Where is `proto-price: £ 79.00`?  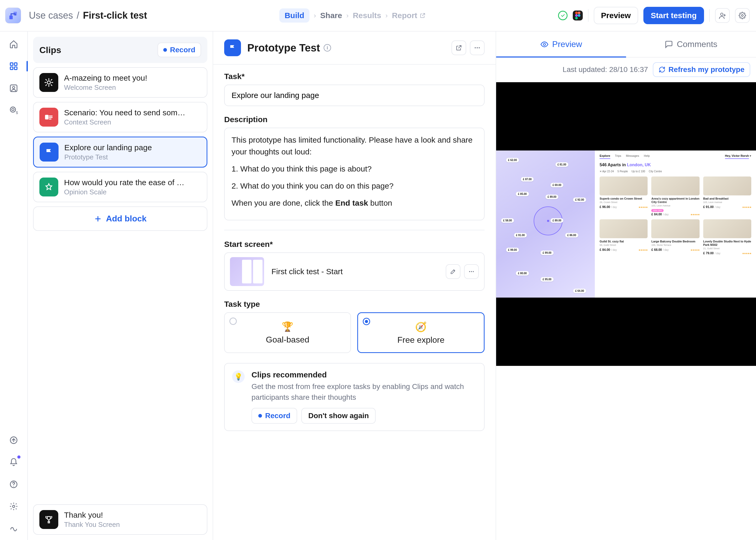 proto-price: £ 79.00 is located at coordinates (708, 253).